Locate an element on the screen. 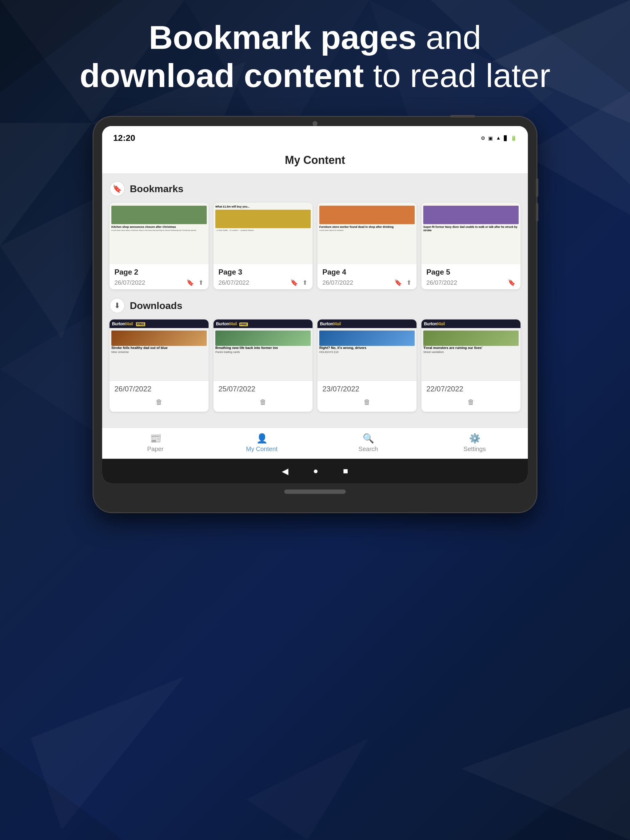 Image resolution: width=630 pixels, height=840 pixels. card-date-3: 26/07/2022 is located at coordinates (337, 283).